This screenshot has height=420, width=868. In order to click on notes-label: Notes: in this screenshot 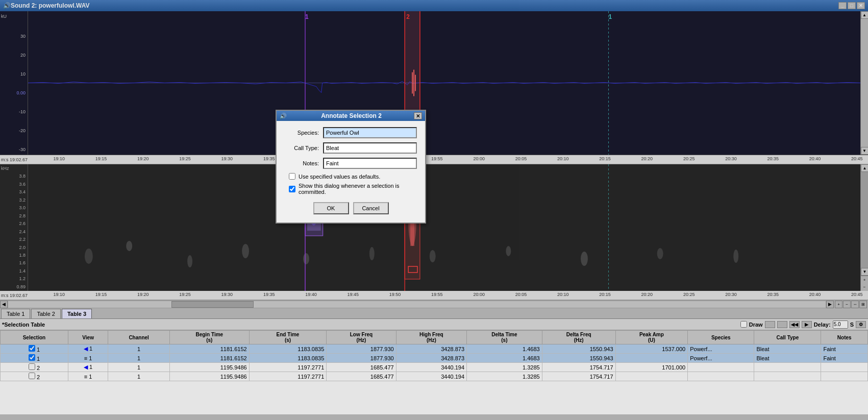, I will do `click(304, 163)`.